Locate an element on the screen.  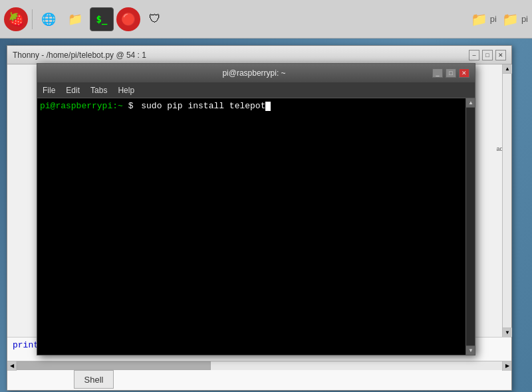
terminal-command: sudo pip install telepot is located at coordinates (203, 106).